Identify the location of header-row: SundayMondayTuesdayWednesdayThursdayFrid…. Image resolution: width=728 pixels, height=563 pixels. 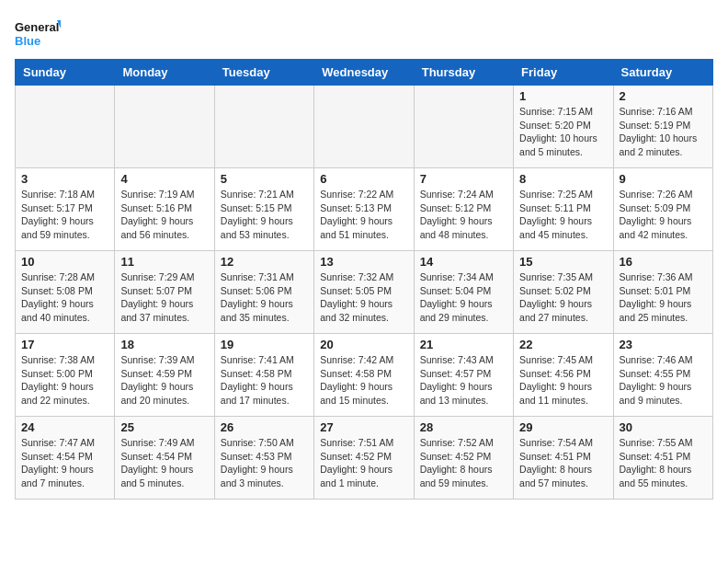
(364, 73).